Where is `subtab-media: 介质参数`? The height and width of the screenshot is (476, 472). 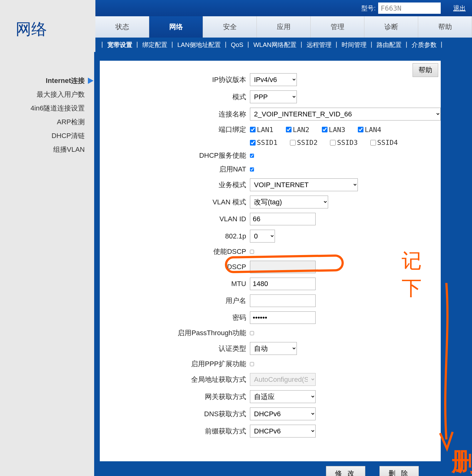 subtab-media: 介质参数 is located at coordinates (424, 45).